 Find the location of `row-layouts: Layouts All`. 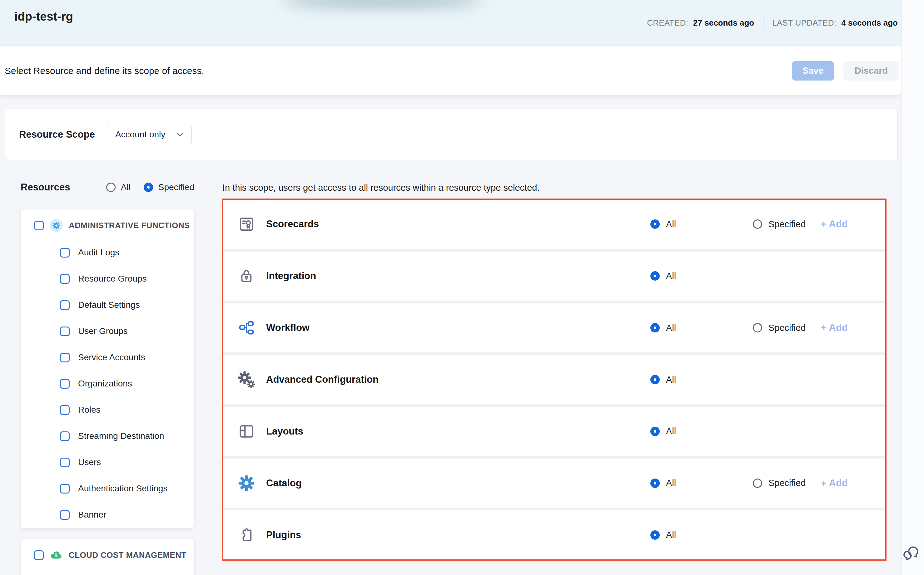

row-layouts: Layouts All is located at coordinates (554, 431).